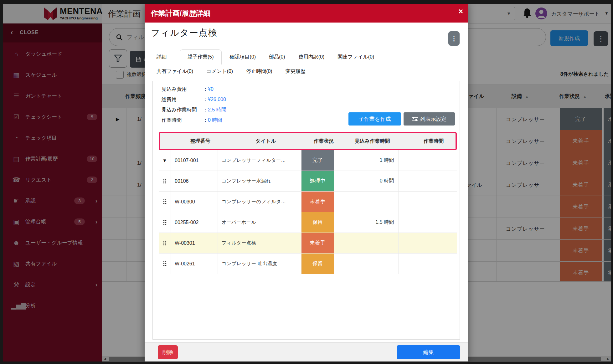 The image size is (613, 364). I want to click on child-work-row: 00106コンプレッサー水漏れ処理中0 時間, so click(308, 181).